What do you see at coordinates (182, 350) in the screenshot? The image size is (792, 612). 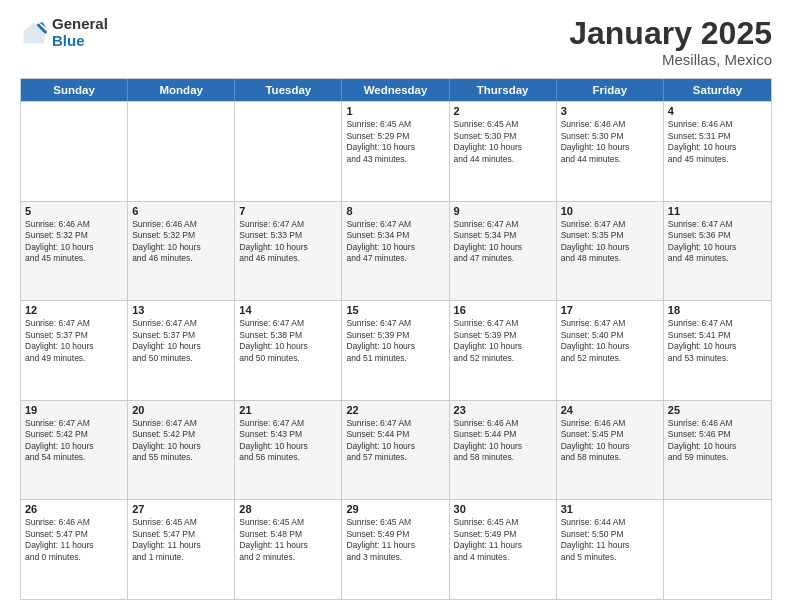 I see `calendar-cell-13: 13Sunrise: 6:47 AM Sunset: 5:37 PM Dayli…` at bounding box center [182, 350].